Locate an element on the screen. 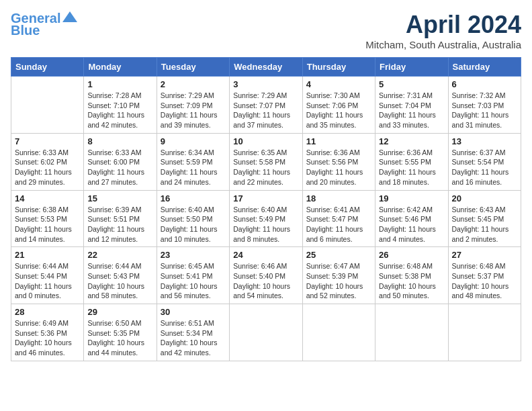  weekday-header-thursday: Thursday is located at coordinates (339, 67).